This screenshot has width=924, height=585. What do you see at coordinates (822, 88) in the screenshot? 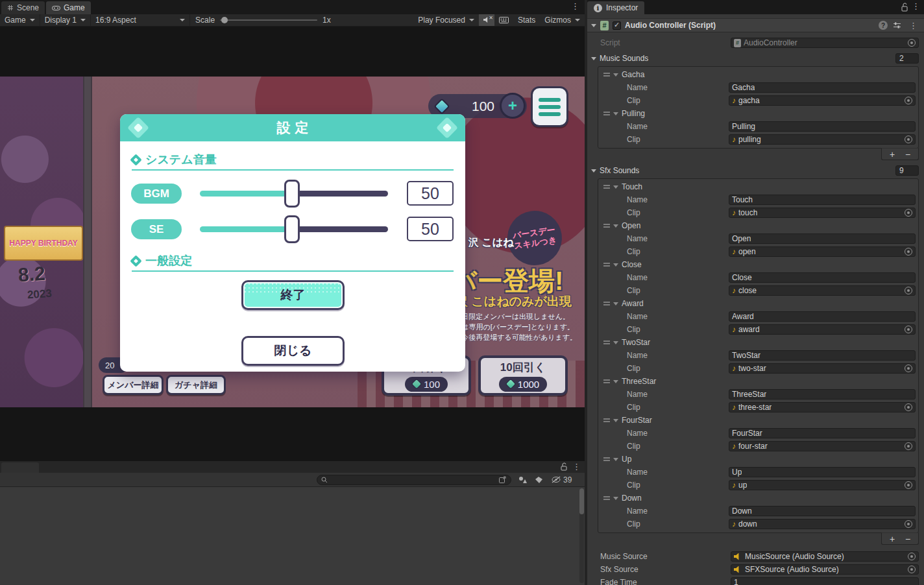
I see `name-field: Gacha` at bounding box center [822, 88].